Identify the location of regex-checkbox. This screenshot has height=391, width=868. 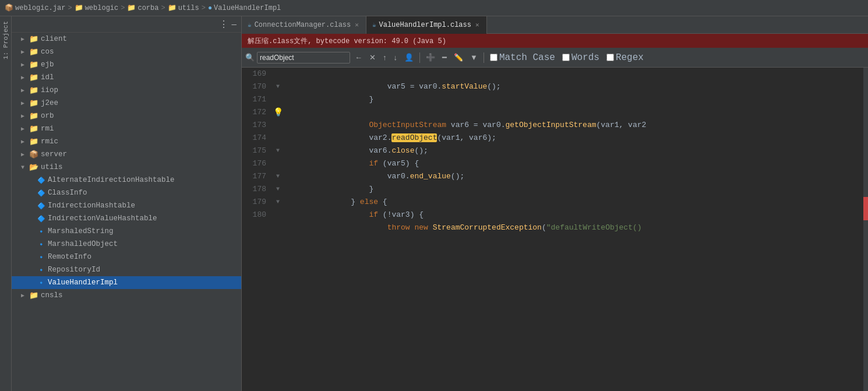
(611, 57).